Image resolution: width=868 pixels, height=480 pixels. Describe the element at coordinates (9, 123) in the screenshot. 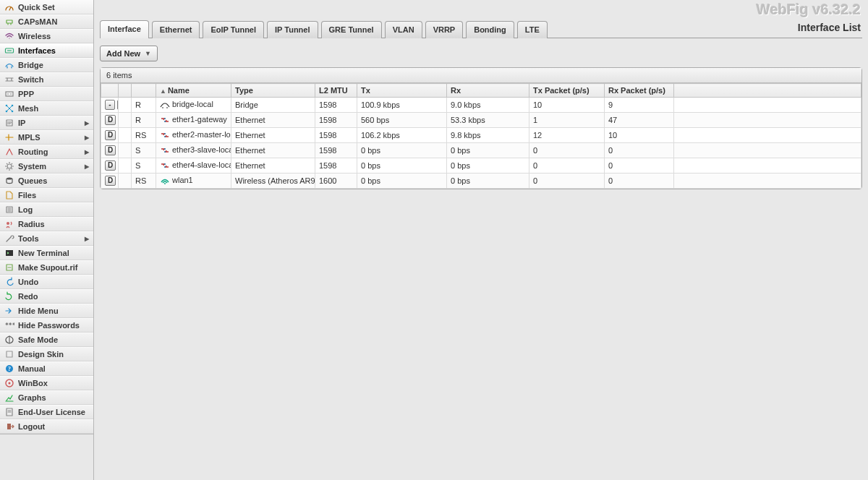

I see `svg-text: IP` at that location.